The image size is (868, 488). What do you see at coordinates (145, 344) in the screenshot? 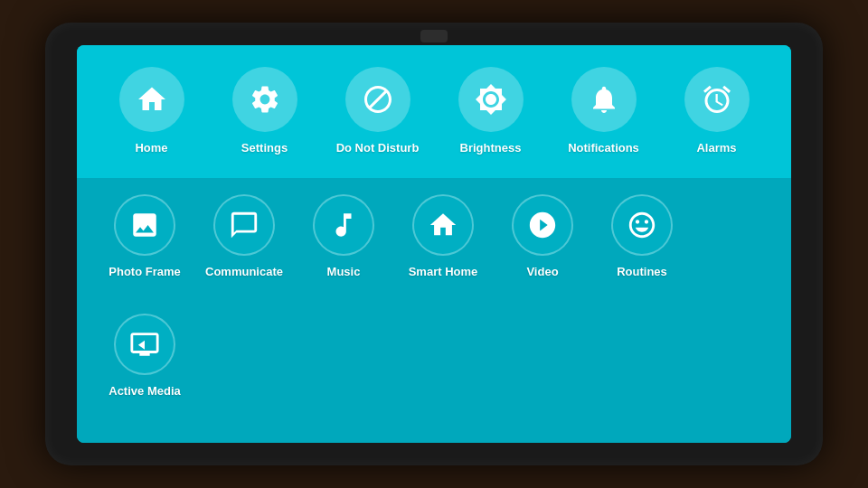
I see `media-icon` at bounding box center [145, 344].